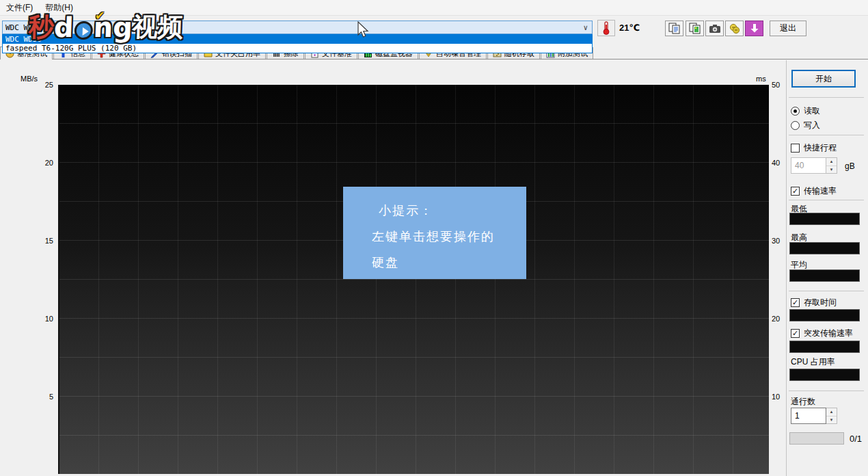 The width and height of the screenshot is (868, 476). Describe the element at coordinates (824, 219) in the screenshot. I see `min-value-display` at that location.